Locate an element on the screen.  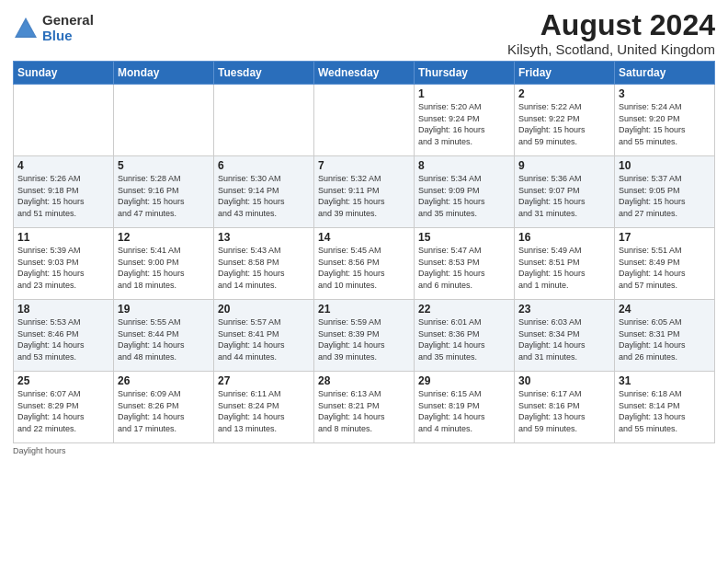
day-number: 13 is located at coordinates (264, 237).